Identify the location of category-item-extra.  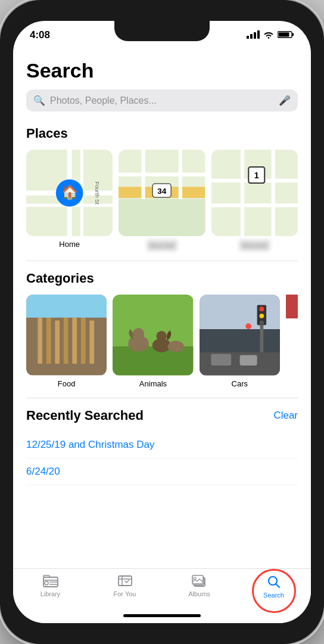
(292, 341).